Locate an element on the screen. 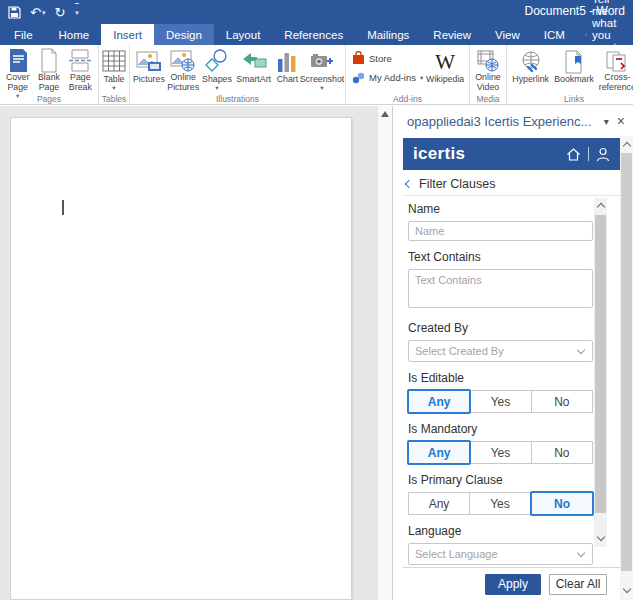 The width and height of the screenshot is (633, 600). page-break-button: Page Break is located at coordinates (80, 70).